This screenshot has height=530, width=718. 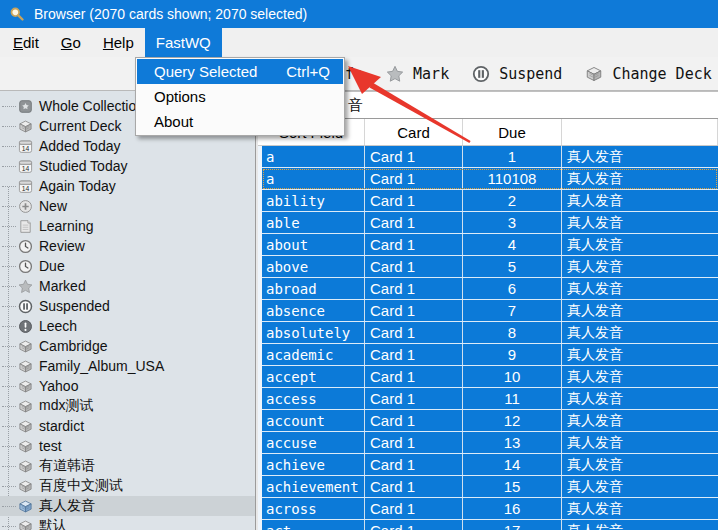 What do you see at coordinates (490, 201) in the screenshot?
I see `table-row: abilityCard 12真人发音` at bounding box center [490, 201].